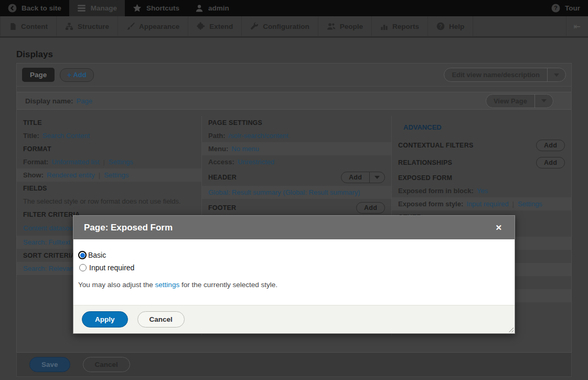 This screenshot has width=588, height=380. I want to click on admin-user-tab: admin, so click(212, 8).